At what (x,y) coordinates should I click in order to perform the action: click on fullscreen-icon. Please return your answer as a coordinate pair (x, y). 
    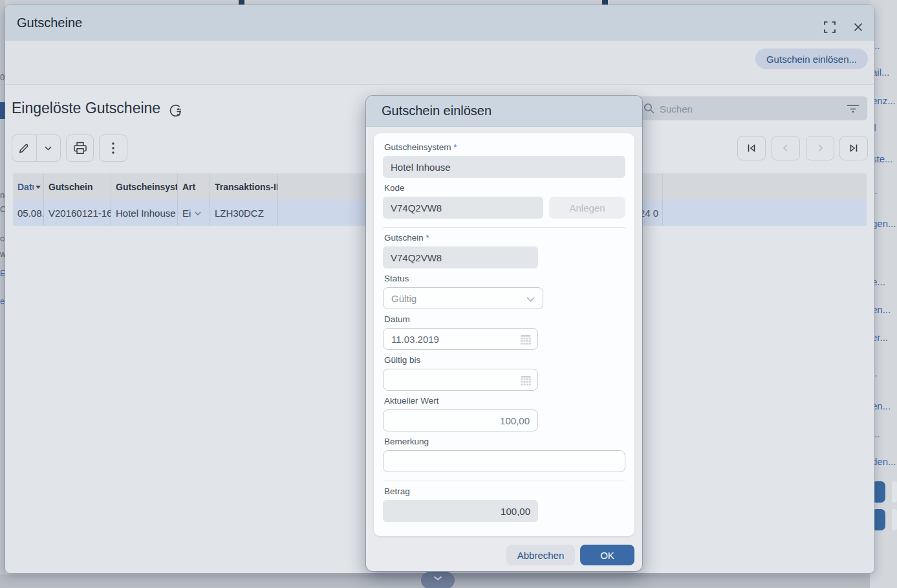
    Looking at the image, I should click on (830, 27).